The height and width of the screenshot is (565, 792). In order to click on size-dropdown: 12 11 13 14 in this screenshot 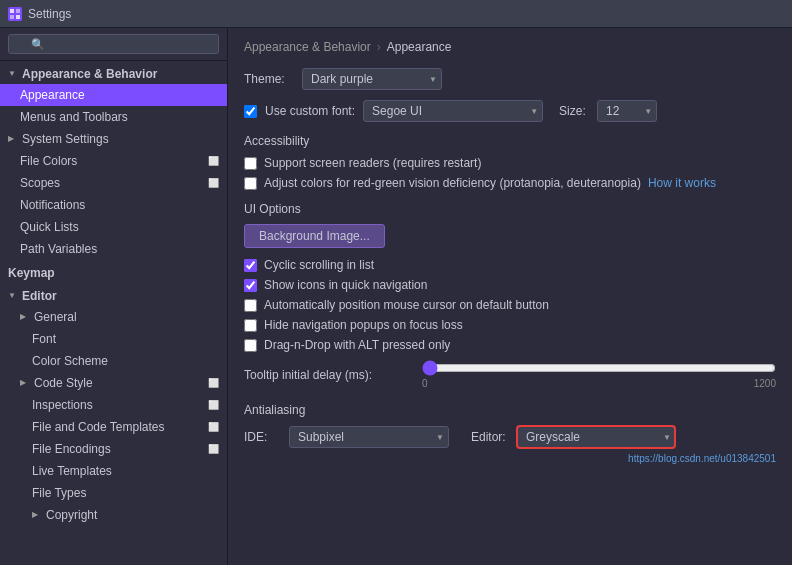, I will do `click(627, 111)`.